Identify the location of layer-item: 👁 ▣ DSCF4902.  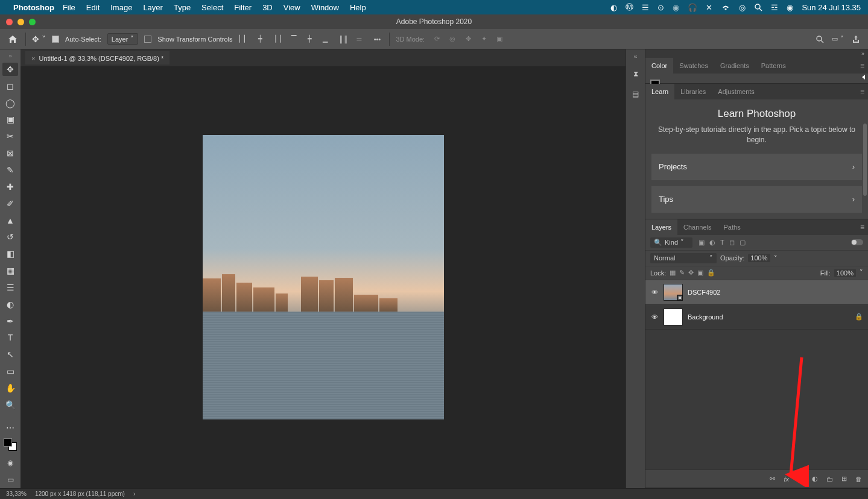
(756, 293).